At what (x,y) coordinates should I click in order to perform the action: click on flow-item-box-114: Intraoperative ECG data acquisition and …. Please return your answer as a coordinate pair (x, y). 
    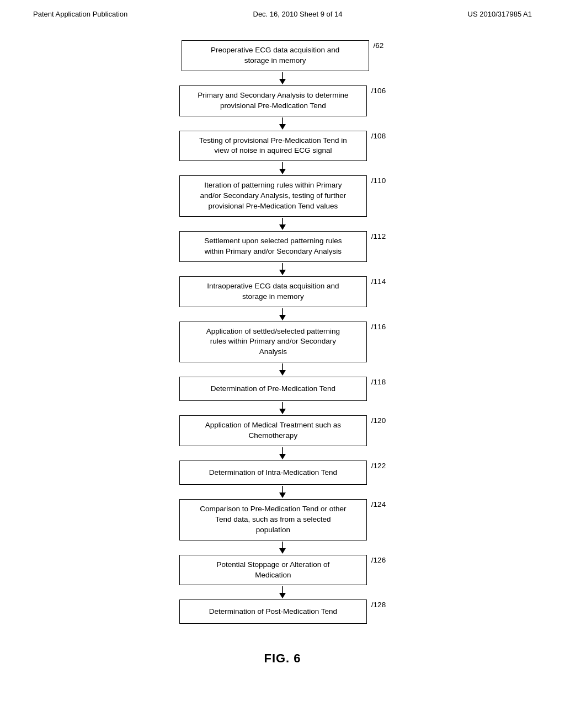
    Looking at the image, I should click on (282, 292).